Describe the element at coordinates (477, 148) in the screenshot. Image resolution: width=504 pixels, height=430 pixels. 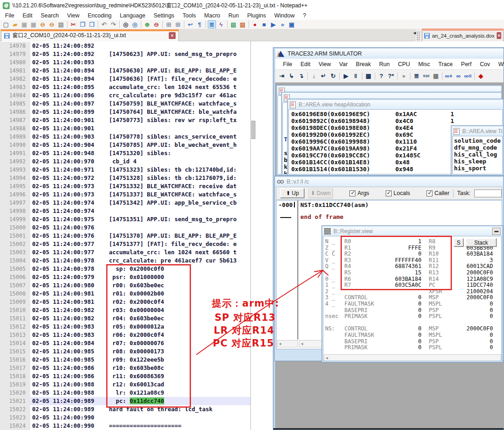
I see `area-item: dfu_mng_code` at that location.